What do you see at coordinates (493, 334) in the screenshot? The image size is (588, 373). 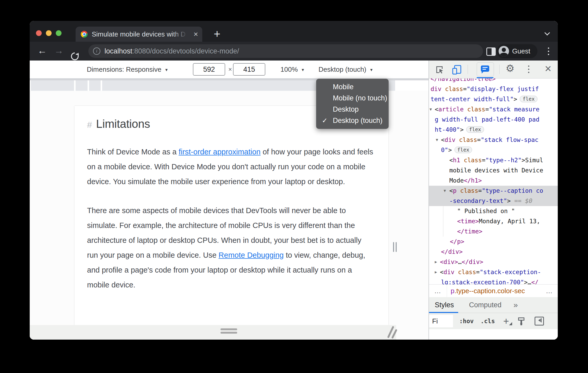 I see `devtools-filler` at bounding box center [493, 334].